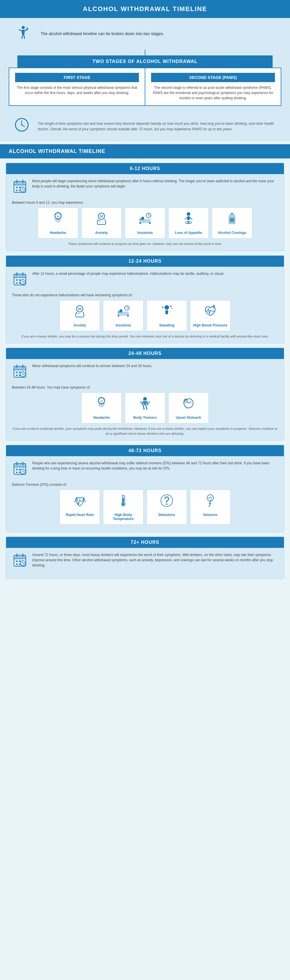 Image resolution: width=290 pixels, height=980 pixels. Describe the element at coordinates (232, 220) in the screenshot. I see `cravings-icon` at that location.